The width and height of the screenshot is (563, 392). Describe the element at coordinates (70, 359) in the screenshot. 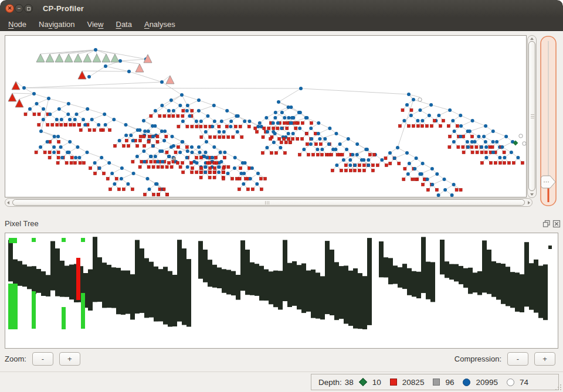

I see `zoom-in-button: +` at that location.